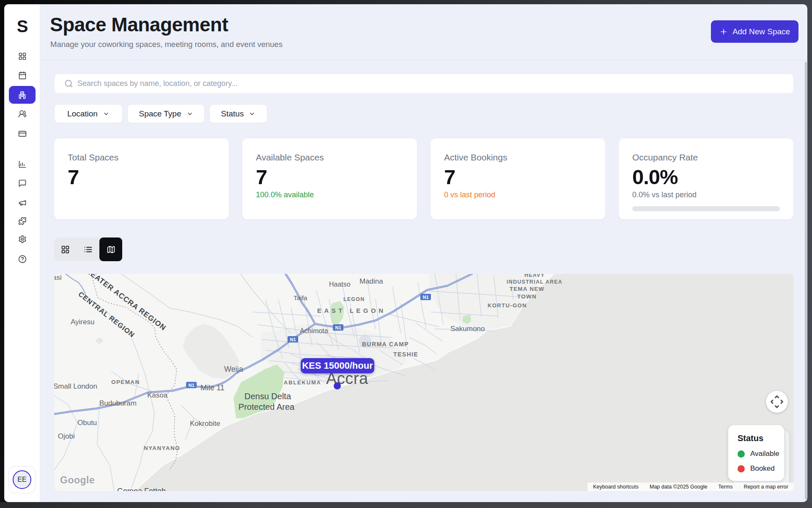 This screenshot has height=508, width=812. I want to click on svg-text: TEMA NEW, so click(527, 289).